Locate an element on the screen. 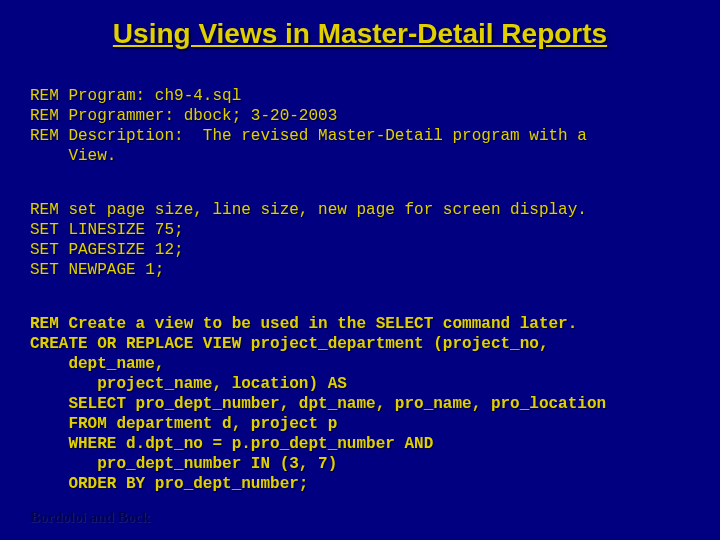  code-line: REM Description: The revised Master-Deta… is located at coordinates (308, 136).